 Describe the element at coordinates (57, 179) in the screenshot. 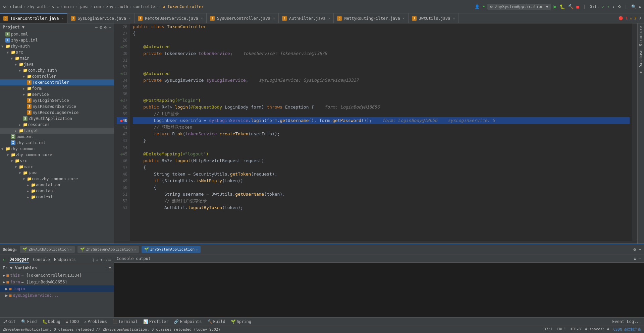

I see `tree-item-com-zhy-common: ▼ 📁 com.zhy.common.core` at that location.